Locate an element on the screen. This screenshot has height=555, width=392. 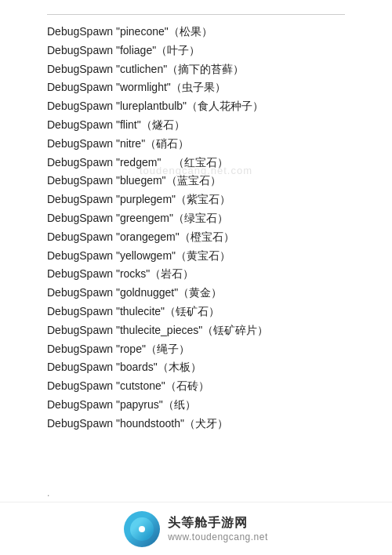
list-item: DebugSpawn "flint"（燧石） is located at coordinates (196, 125).